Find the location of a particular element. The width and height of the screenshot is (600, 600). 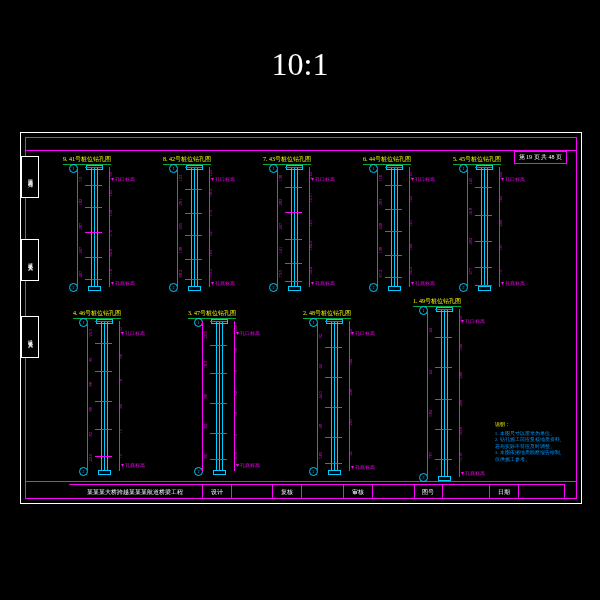

titleblock-cell-5: 审核 is located at coordinates (358, 492).